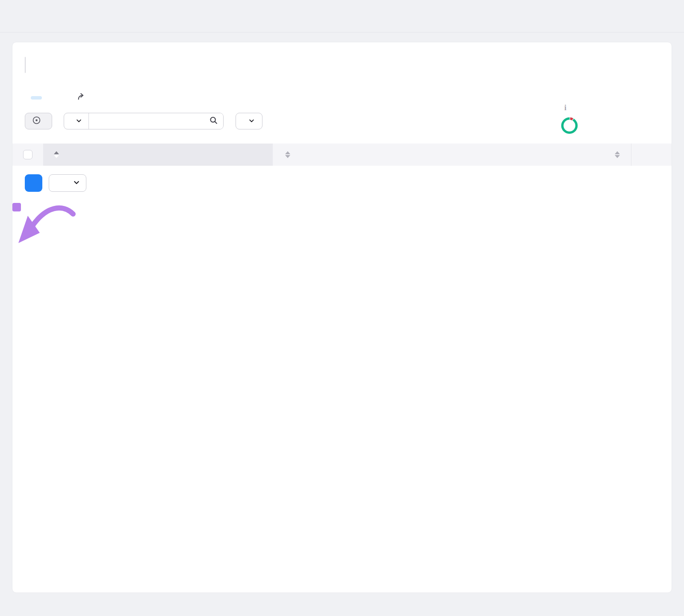  I want to click on select-all-checkbox, so click(28, 155).